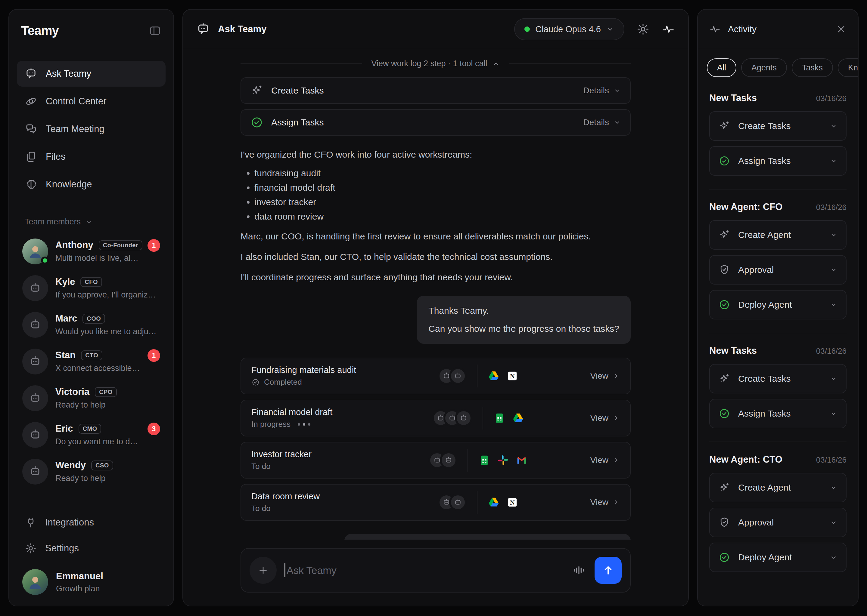 This screenshot has width=867, height=616. I want to click on plug-icon, so click(31, 523).